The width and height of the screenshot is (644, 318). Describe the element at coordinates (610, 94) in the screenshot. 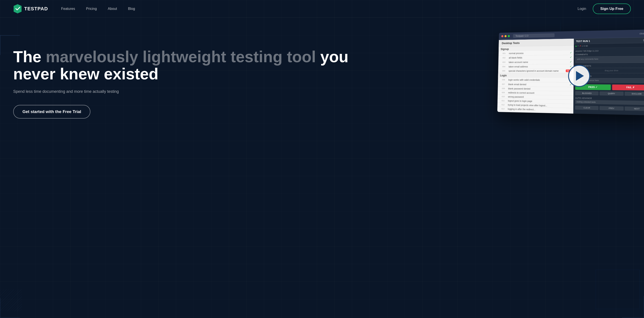

I see `secondary-buttons: BLOCKED QUERY EXCLUDE` at that location.